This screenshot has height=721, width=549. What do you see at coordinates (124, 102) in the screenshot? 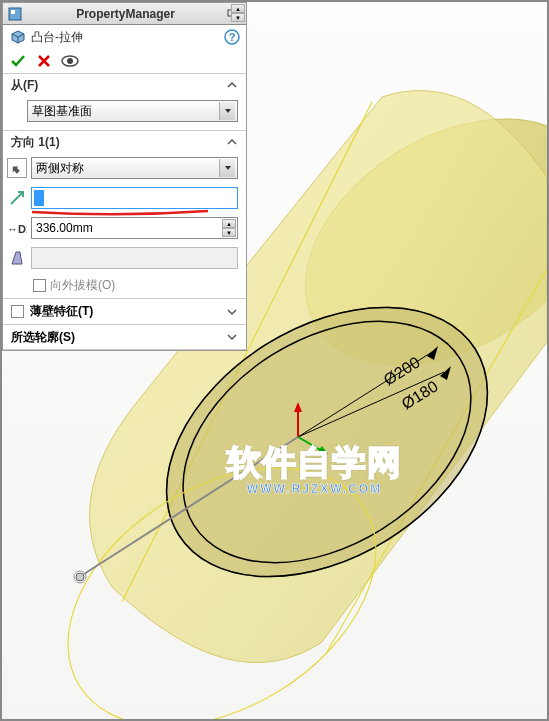
I see `from-section: 从(F) 草图基准面` at bounding box center [124, 102].